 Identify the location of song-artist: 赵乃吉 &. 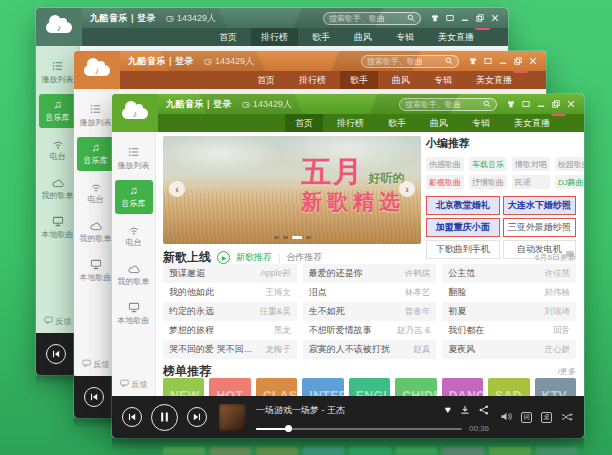
(414, 331).